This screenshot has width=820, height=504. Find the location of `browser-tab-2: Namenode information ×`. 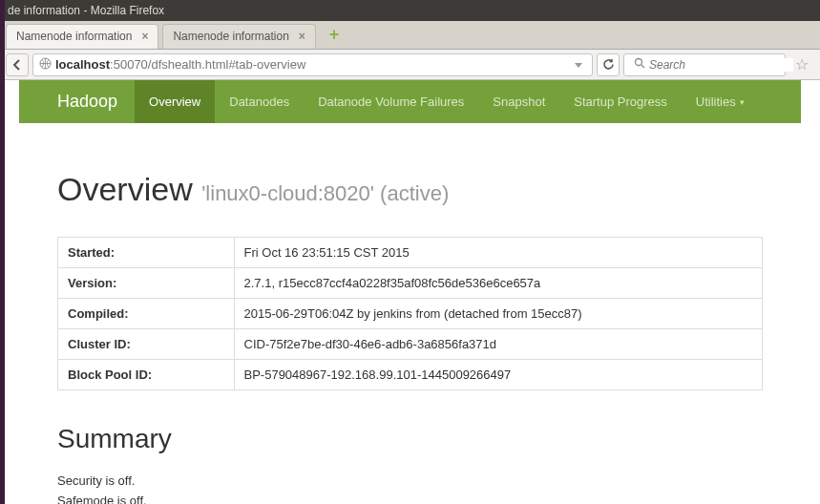

browser-tab-2: Namenode information × is located at coordinates (239, 36).